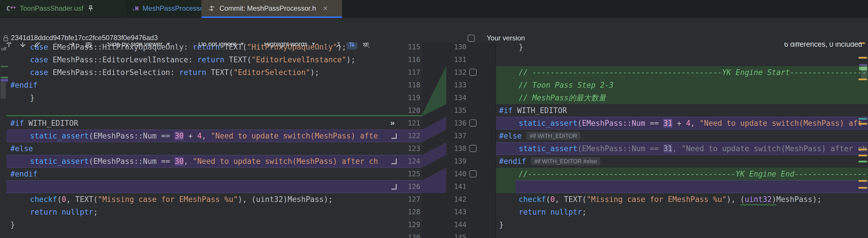  I want to click on your-version-label: Your version, so click(506, 38).